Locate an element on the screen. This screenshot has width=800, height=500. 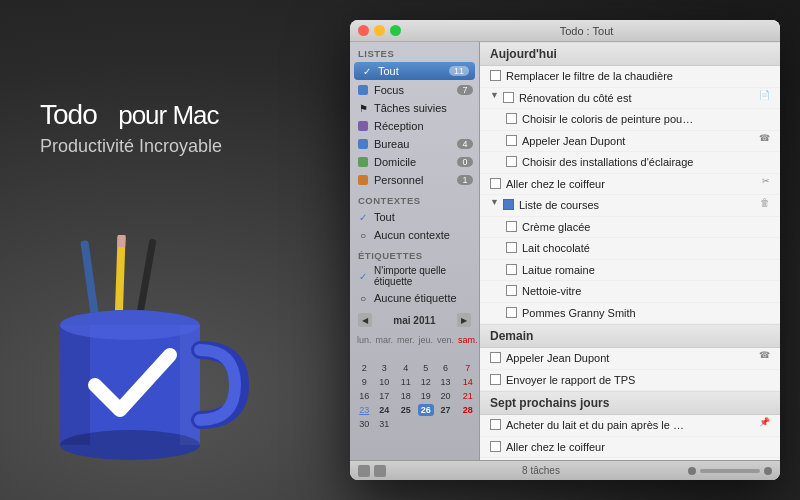
cal-day: 2 is located at coordinates (364, 368).